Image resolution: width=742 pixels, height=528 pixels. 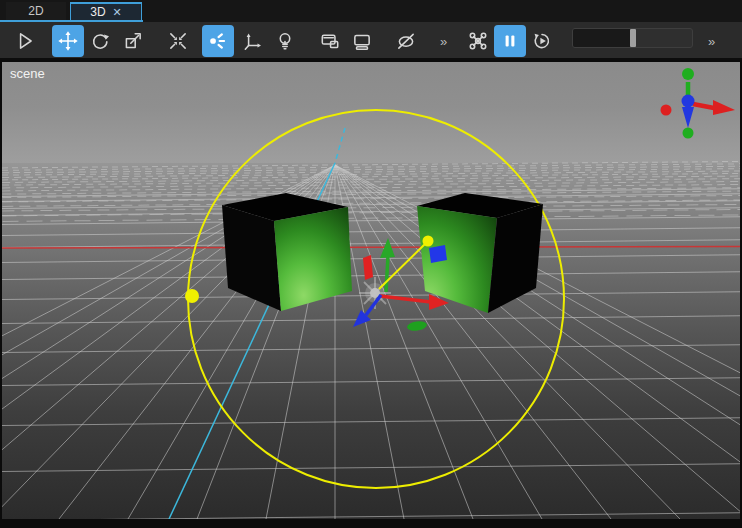 What do you see at coordinates (98, 12) in the screenshot?
I see `tab-3d-label: 3D` at bounding box center [98, 12].